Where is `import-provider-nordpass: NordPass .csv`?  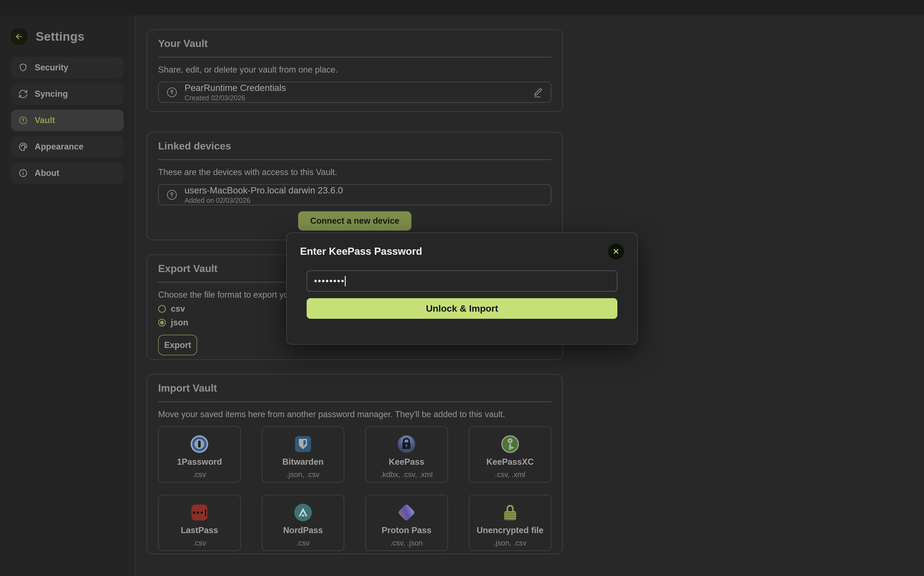
import-provider-nordpass: NordPass .csv is located at coordinates (303, 523).